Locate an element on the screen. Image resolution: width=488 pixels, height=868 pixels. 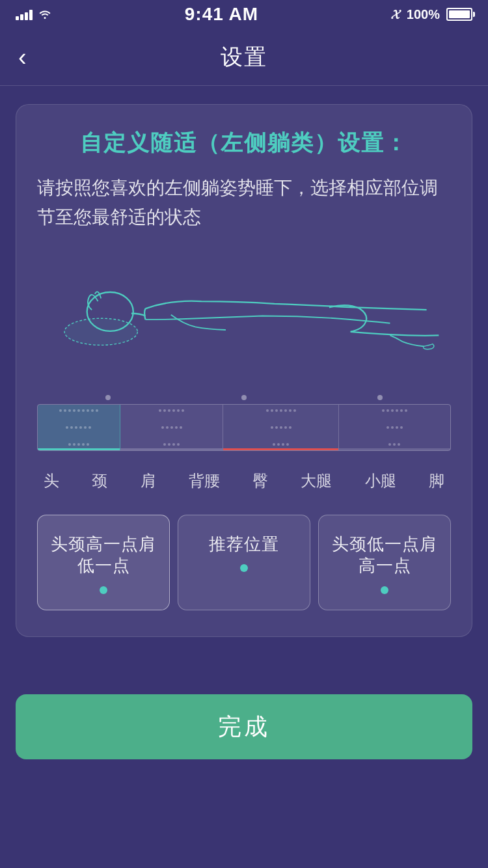
complete-button: 完成 is located at coordinates (244, 727).